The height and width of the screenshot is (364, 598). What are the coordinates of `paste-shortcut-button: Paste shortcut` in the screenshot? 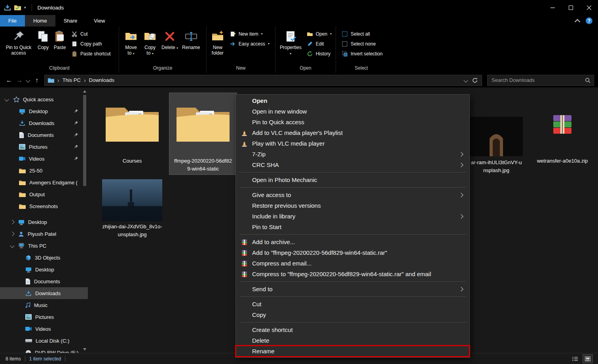 It's located at (91, 54).